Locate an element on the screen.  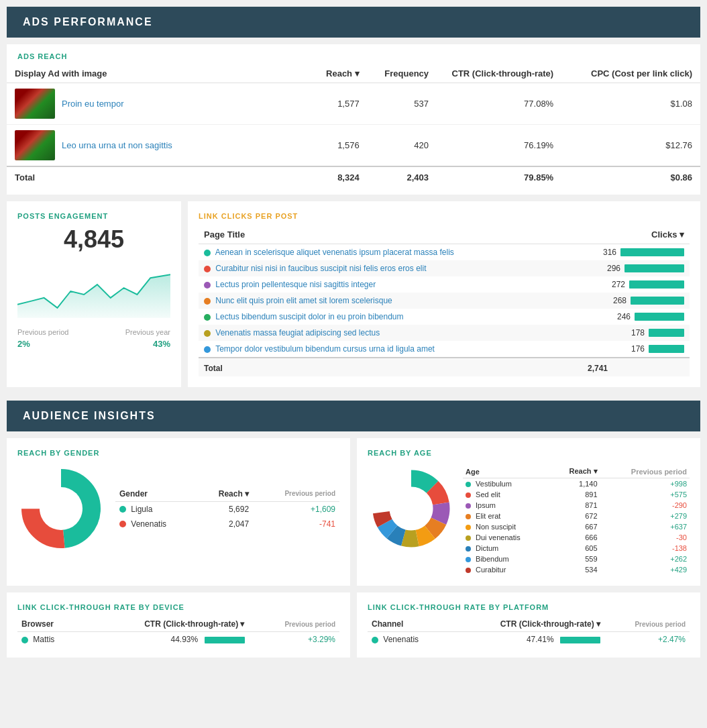
page-link: Venenatis massa feugiat adipiscing sed l… is located at coordinates (298, 333).